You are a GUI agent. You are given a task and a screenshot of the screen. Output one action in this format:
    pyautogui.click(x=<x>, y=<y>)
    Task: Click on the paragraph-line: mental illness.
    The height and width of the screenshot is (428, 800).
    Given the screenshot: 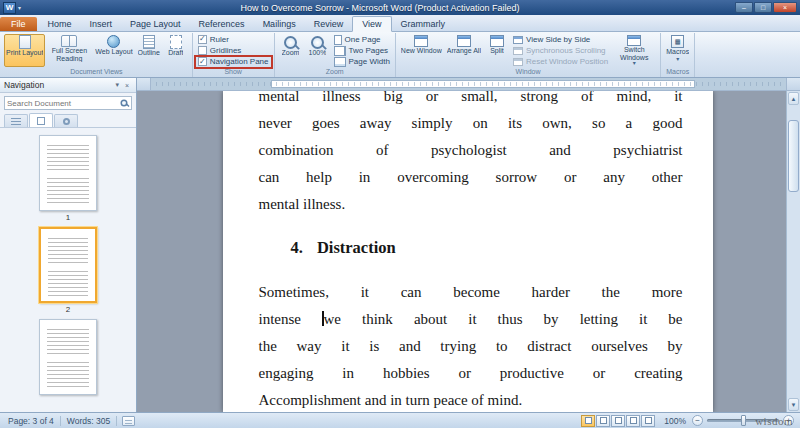 What is the action you would take?
    pyautogui.click(x=471, y=204)
    